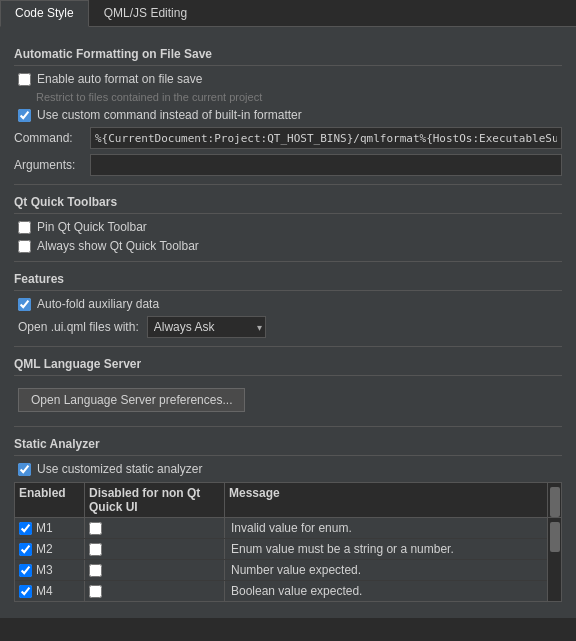  I want to click on qml-language-server-header: QML Language Server, so click(288, 366).